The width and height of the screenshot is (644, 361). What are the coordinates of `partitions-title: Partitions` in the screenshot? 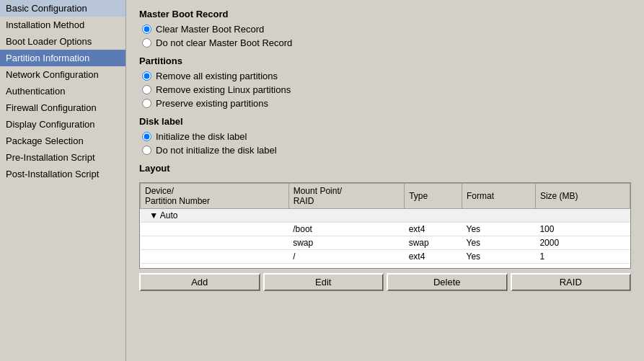 It's located at (385, 61).